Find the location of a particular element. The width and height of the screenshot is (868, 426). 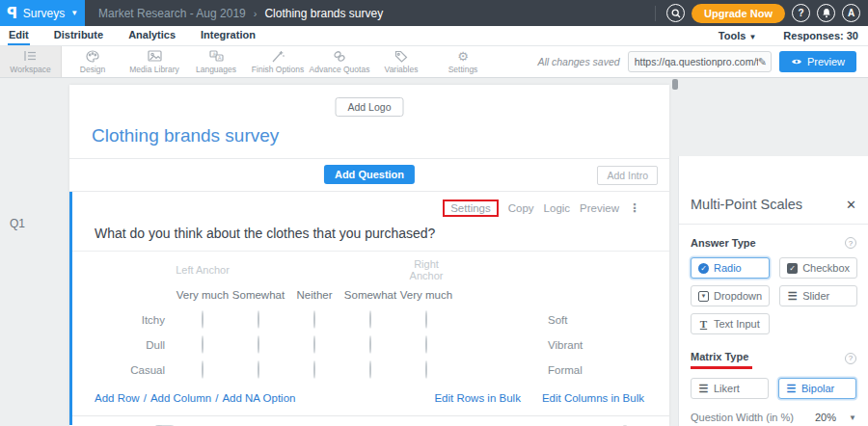

row-right-label: Formal is located at coordinates (519, 370).